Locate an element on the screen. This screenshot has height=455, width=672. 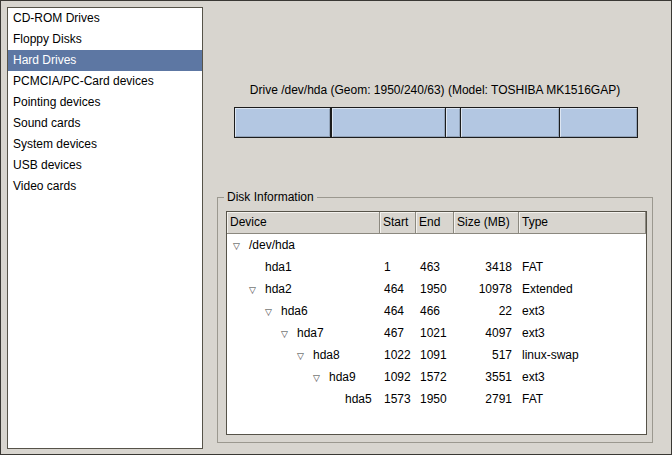
table-row-hda2: ▽hda2 464 1950 10978 Extended is located at coordinates (436, 289).